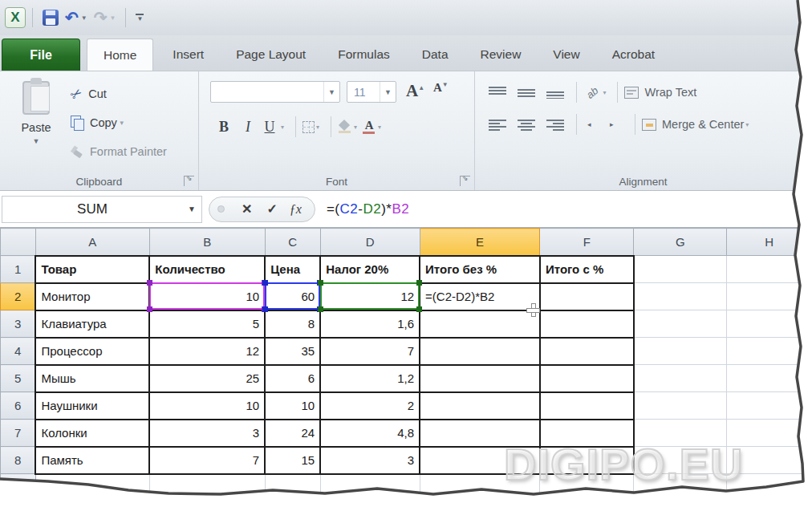 This screenshot has height=507, width=812. Describe the element at coordinates (355, 127) in the screenshot. I see `fill-color-dropdown-icon: ▾` at that location.